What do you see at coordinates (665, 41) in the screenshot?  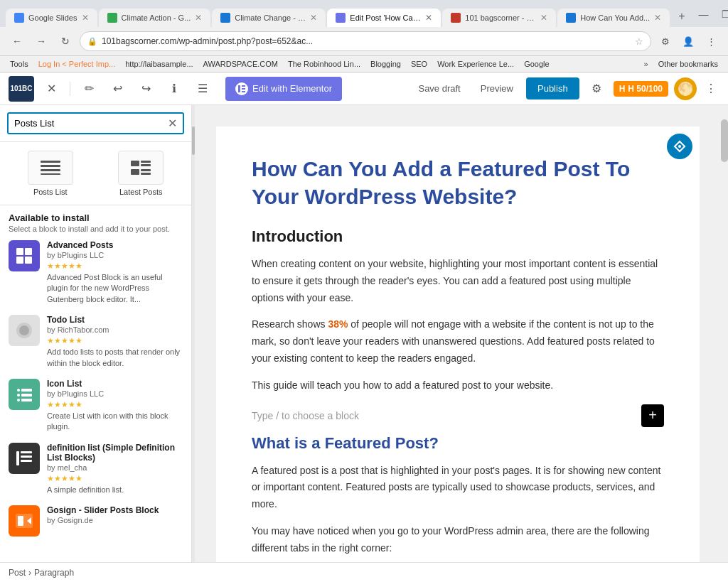 I see `extensions-btn: ⚙` at bounding box center [665, 41].